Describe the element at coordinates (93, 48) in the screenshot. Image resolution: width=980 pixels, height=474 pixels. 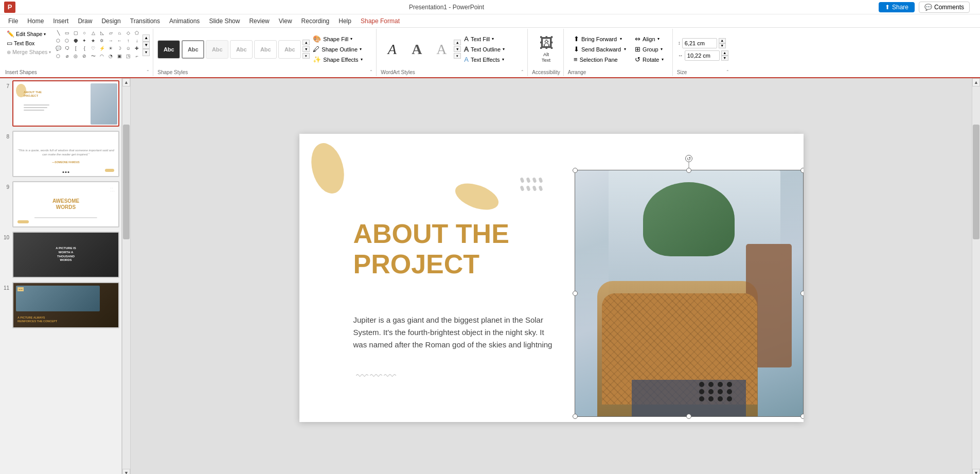
I see `shape-heart: ♡` at that location.